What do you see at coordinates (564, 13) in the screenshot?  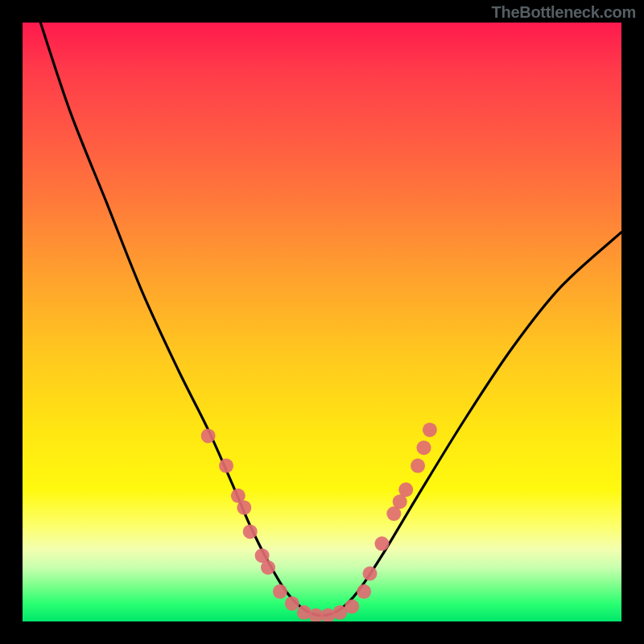 I see `watermark-text: TheBottleneck.com` at bounding box center [564, 13].